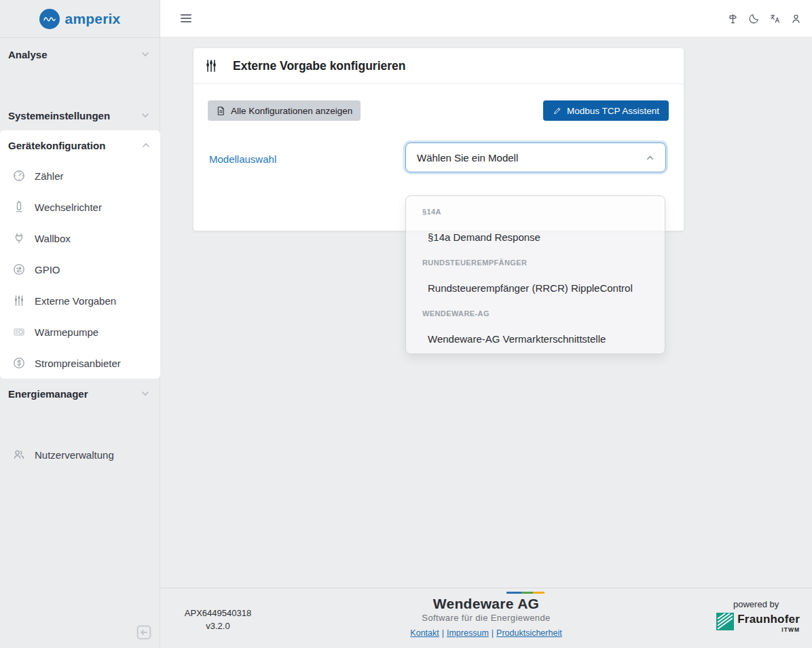 The width and height of the screenshot is (812, 648). What do you see at coordinates (19, 176) in the screenshot?
I see `gauge-icon` at bounding box center [19, 176].